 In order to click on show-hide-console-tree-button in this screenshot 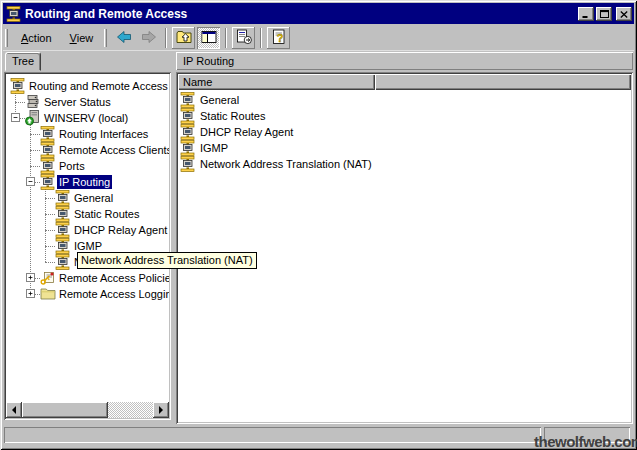, I will do `click(208, 38)`.